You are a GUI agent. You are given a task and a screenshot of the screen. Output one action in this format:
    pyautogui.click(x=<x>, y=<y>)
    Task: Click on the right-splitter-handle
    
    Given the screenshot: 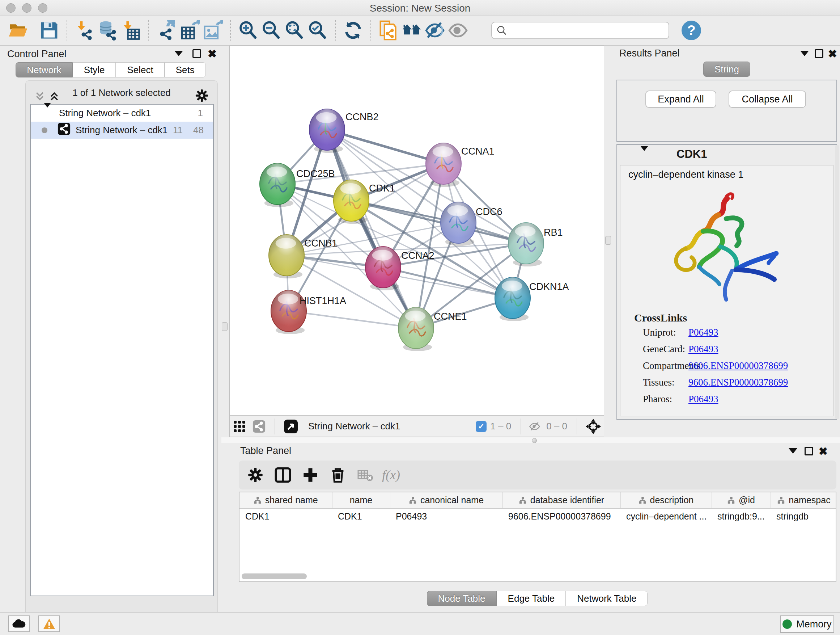 What is the action you would take?
    pyautogui.click(x=608, y=240)
    